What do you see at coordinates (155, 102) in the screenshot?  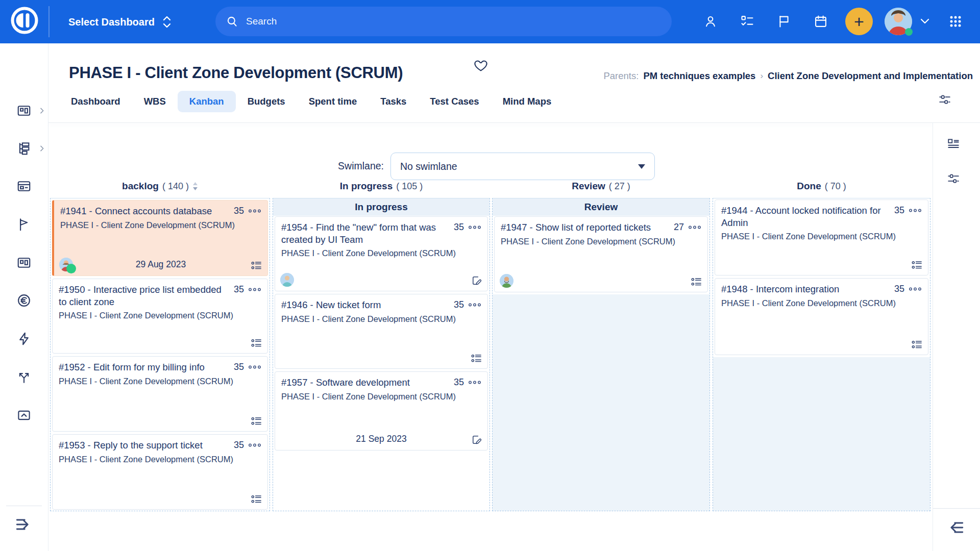 I see `tab-wbs: WBS` at bounding box center [155, 102].